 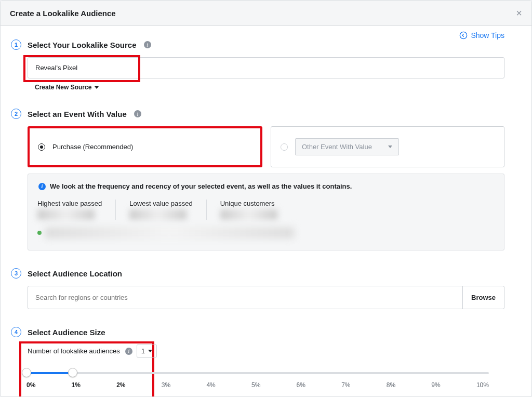 What do you see at coordinates (266, 114) in the screenshot?
I see `step-head: 2 Select an Event With Value i` at bounding box center [266, 114].